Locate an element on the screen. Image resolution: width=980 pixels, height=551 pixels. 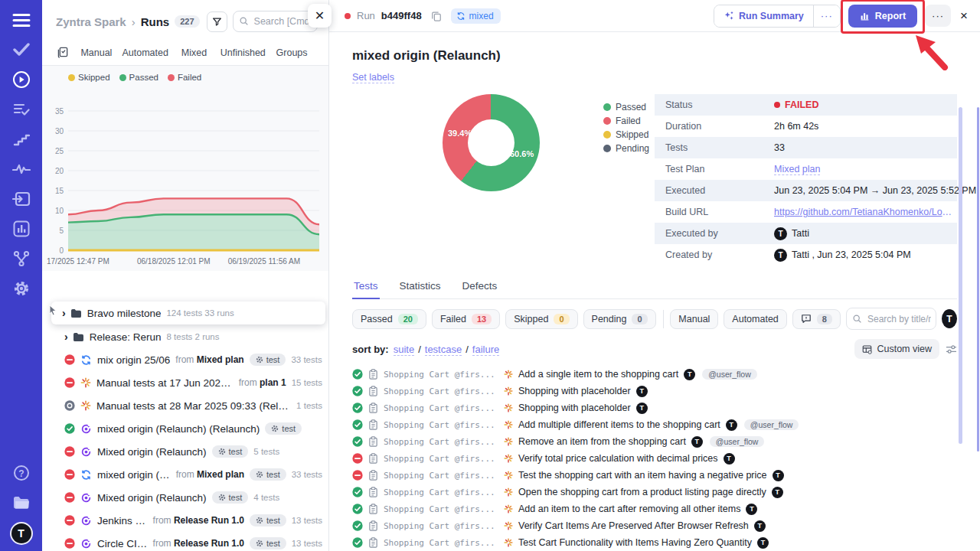
sort-by-testcase: testcase is located at coordinates (443, 350).